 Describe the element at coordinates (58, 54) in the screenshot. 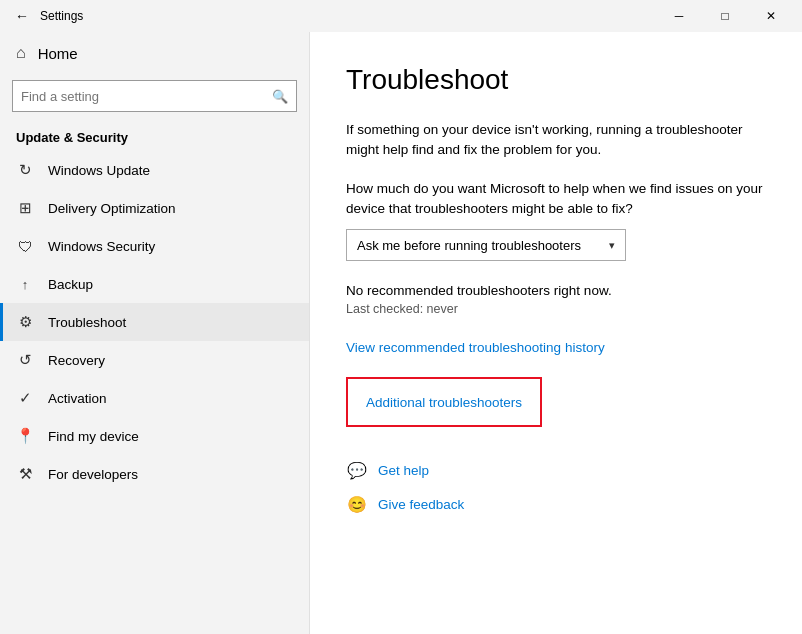

I see `home-label: Home` at that location.